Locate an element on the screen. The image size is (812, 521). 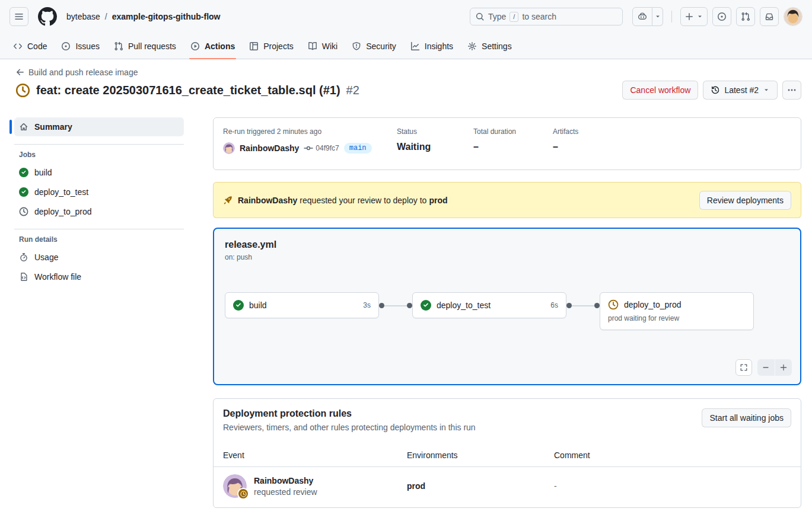
breadcrumb-owner: bytebase is located at coordinates (83, 17).